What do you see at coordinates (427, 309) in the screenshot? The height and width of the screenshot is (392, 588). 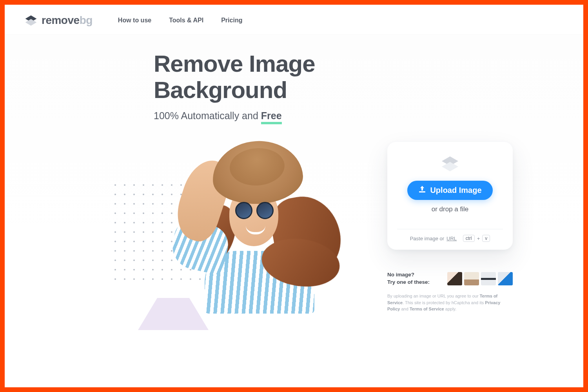 I see `tos-link-2: Terms of Service` at bounding box center [427, 309].